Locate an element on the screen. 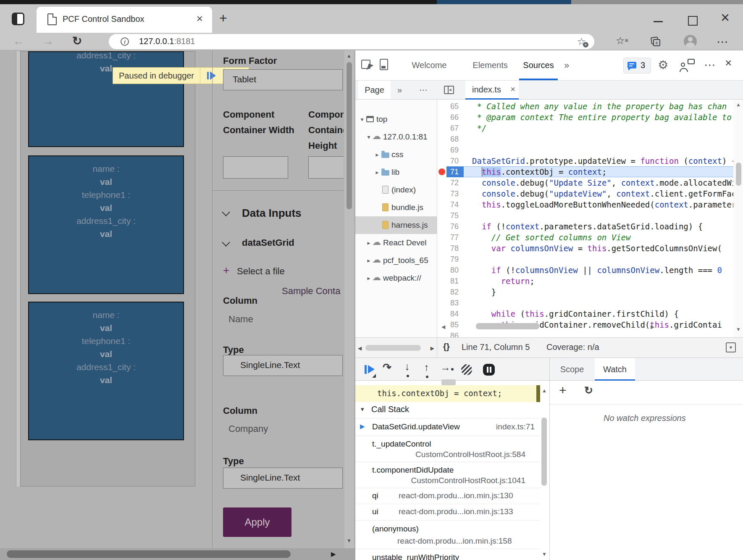 The width and height of the screenshot is (743, 560). editor-scroll-down-icon: ▼ is located at coordinates (738, 329).